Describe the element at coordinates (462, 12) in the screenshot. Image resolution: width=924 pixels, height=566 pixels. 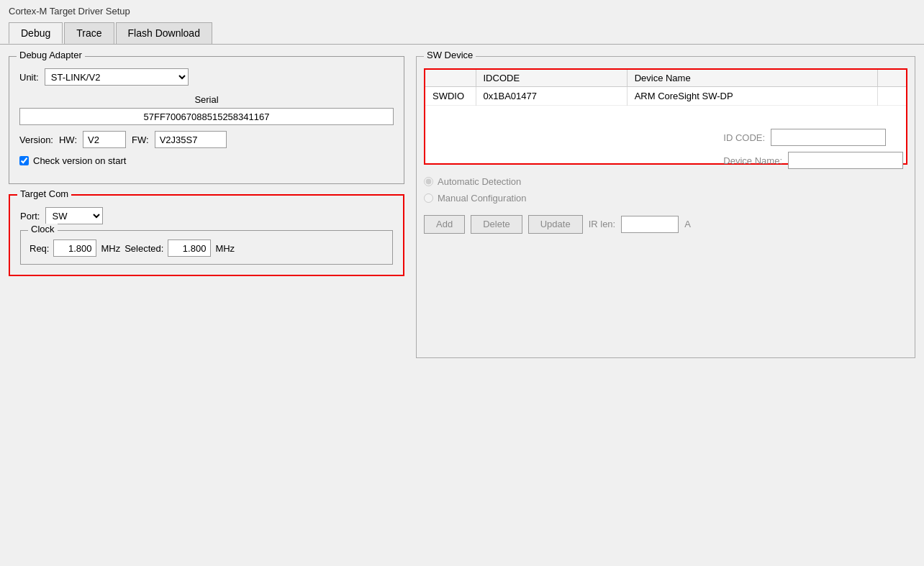
I see `title-bar: Cortex-M Target Driver Setup` at that location.